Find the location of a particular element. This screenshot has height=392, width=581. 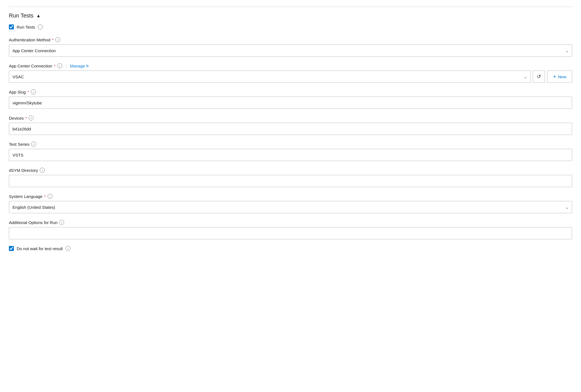

new-button: + New is located at coordinates (560, 77).